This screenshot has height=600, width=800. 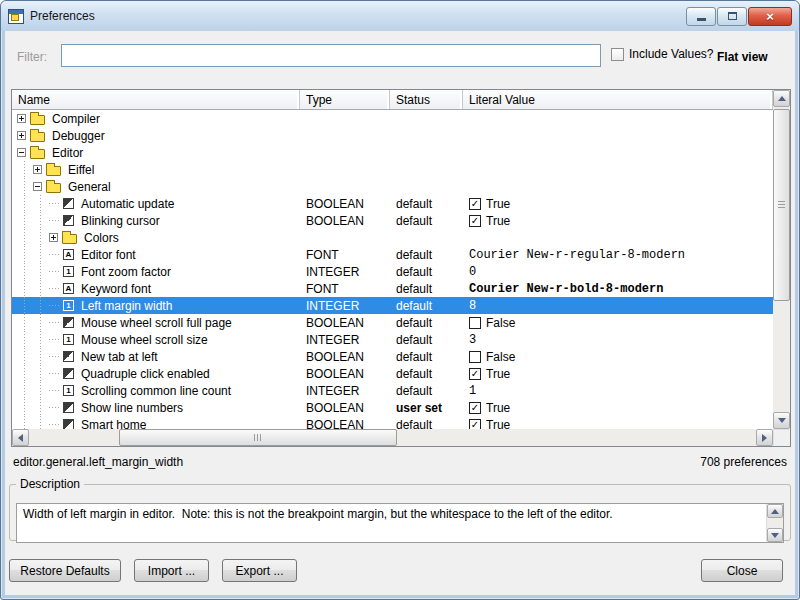 I want to click on tree-row: Show line numbersBOOLEANuser set✓True, so click(x=392, y=408).